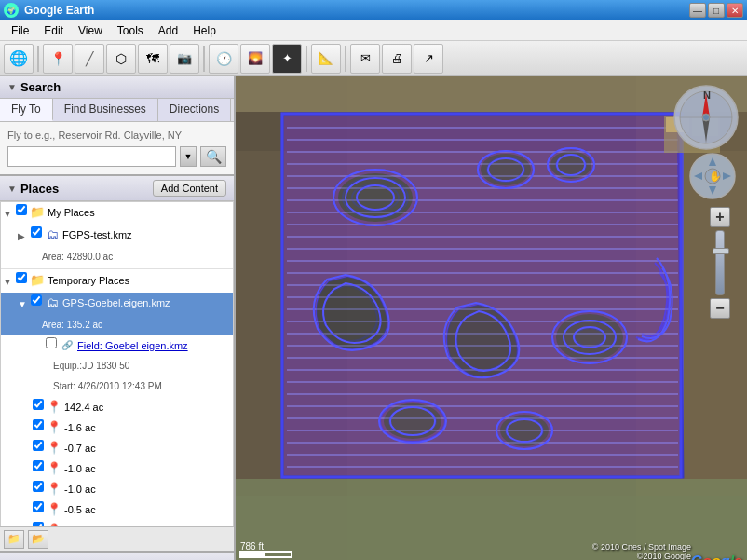 The height and width of the screenshot is (560, 747). I want to click on menu-edit: Edit, so click(54, 31).